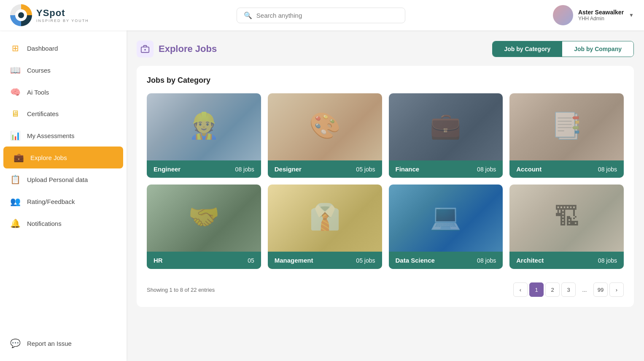 The image size is (644, 361). I want to click on job-count-architect: 08 jobs, so click(607, 261).